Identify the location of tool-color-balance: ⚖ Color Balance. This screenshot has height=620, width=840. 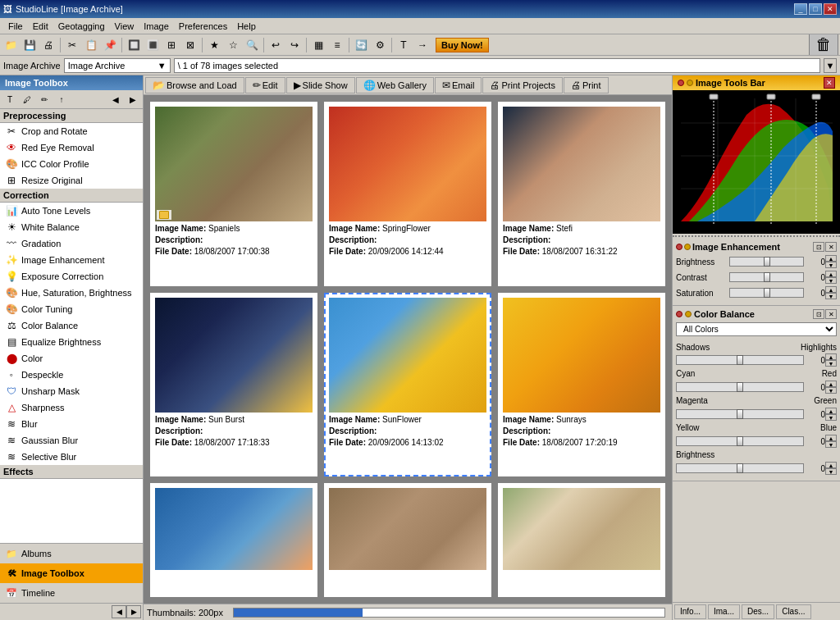
(71, 326).